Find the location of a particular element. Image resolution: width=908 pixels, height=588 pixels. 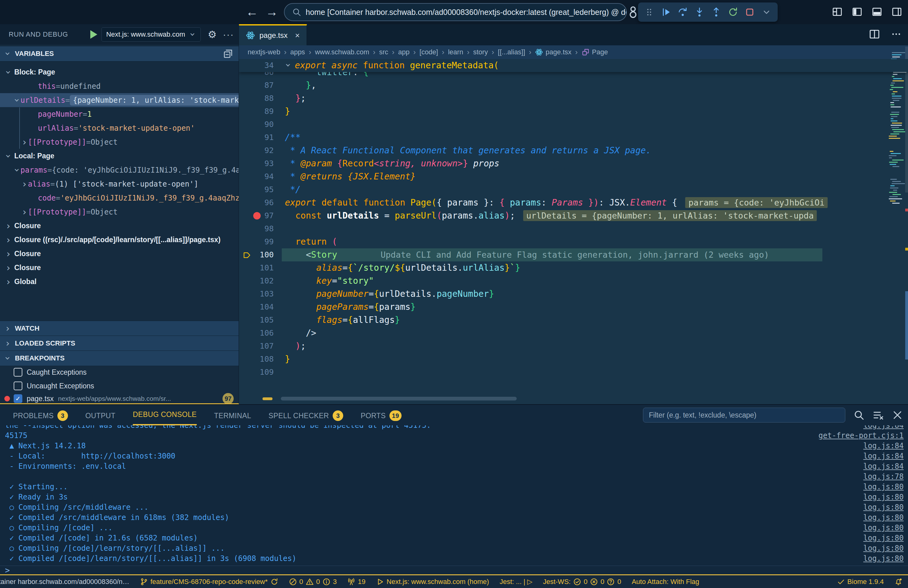

jest-ws-status: Jest-WS:000 is located at coordinates (582, 582).